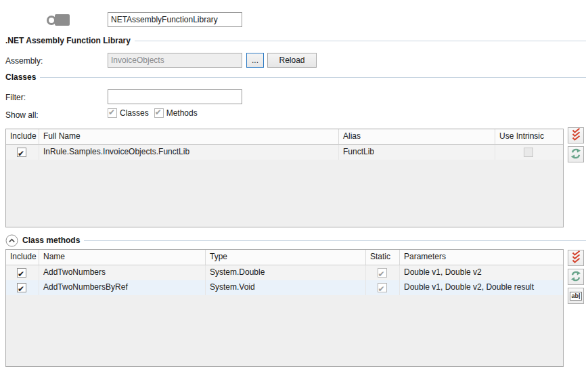 The height and width of the screenshot is (375, 588). Describe the element at coordinates (529, 152) in the screenshot. I see `use-intrinsic-cell` at that location.